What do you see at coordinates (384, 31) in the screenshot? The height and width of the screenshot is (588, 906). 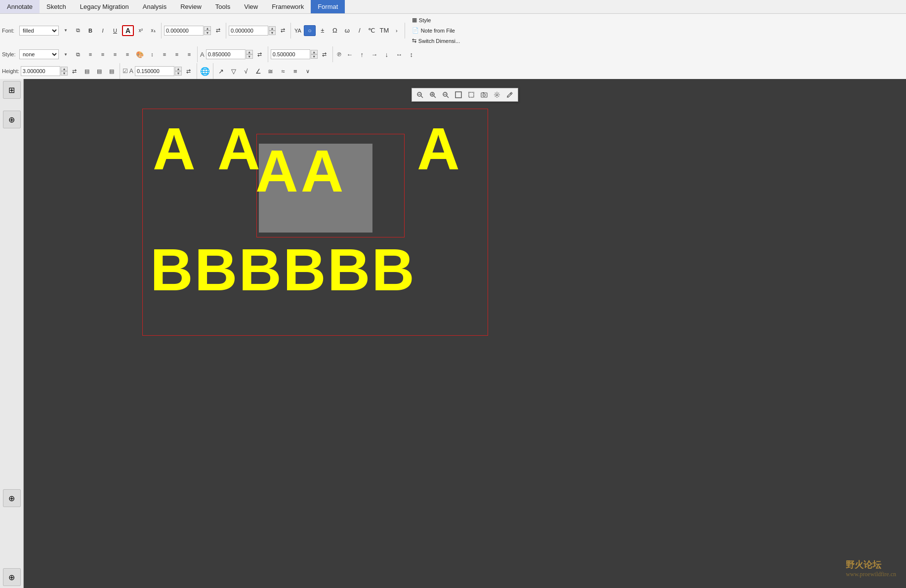 I see `sym-tm: TM` at bounding box center [384, 31].